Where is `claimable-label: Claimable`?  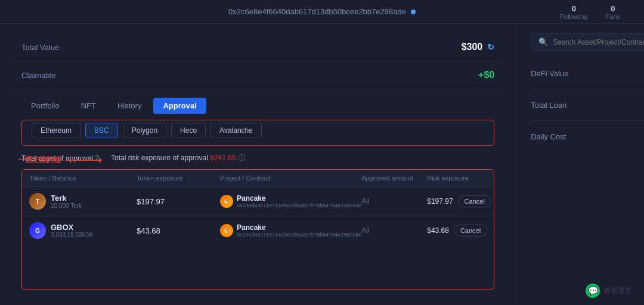 claimable-label: Claimable is located at coordinates (39, 75).